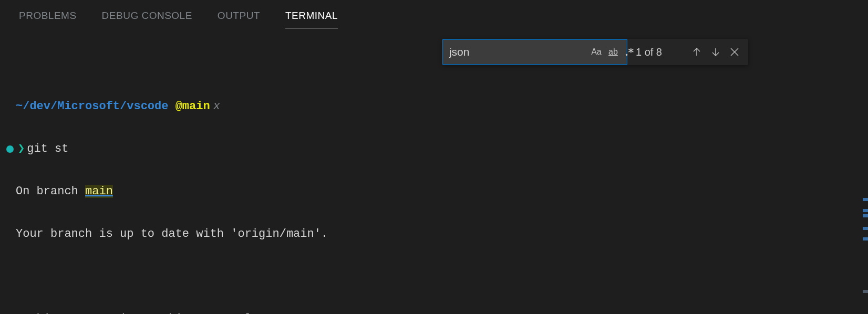 The width and height of the screenshot is (868, 314). What do you see at coordinates (64, 191) in the screenshot?
I see `output-line: On branch main` at bounding box center [64, 191].